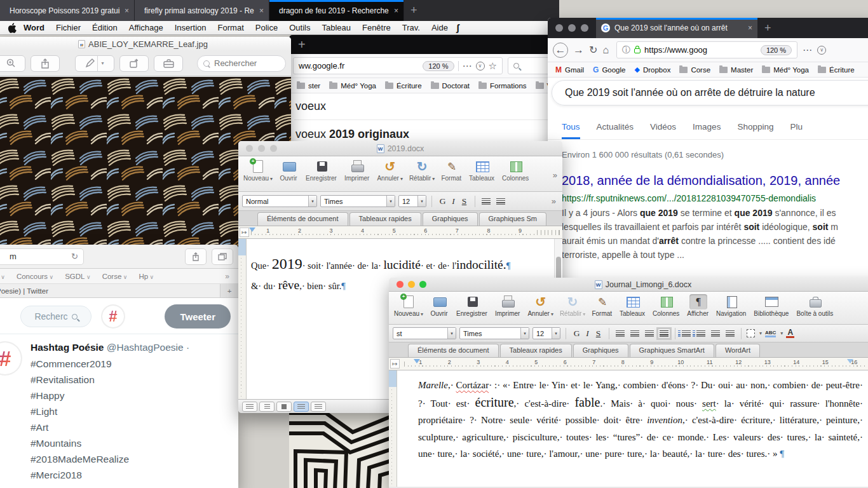 Image resolution: width=868 pixels, height=488 pixels. What do you see at coordinates (790, 333) in the screenshot?
I see `font-color-icon: A` at bounding box center [790, 333].